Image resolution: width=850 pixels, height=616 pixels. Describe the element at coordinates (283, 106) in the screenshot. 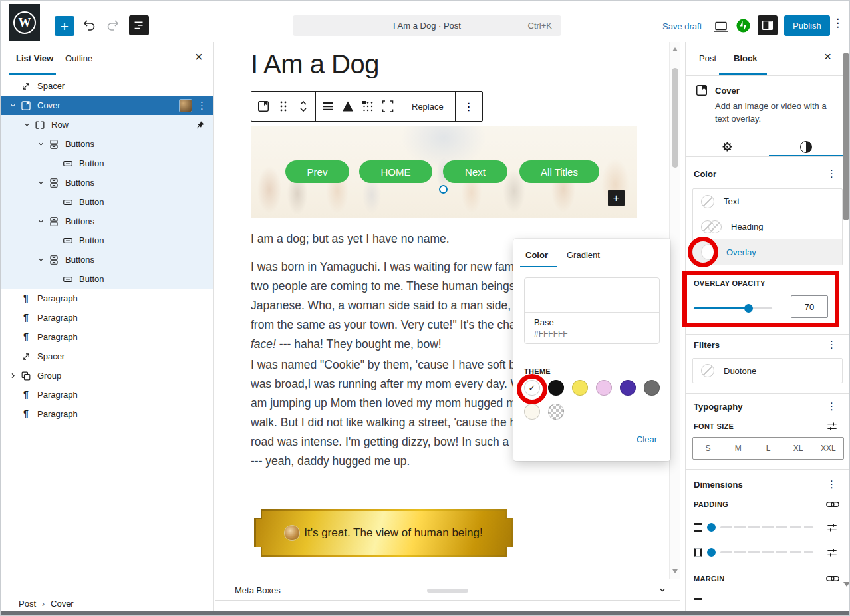

I see `drag-handle-icon` at that location.